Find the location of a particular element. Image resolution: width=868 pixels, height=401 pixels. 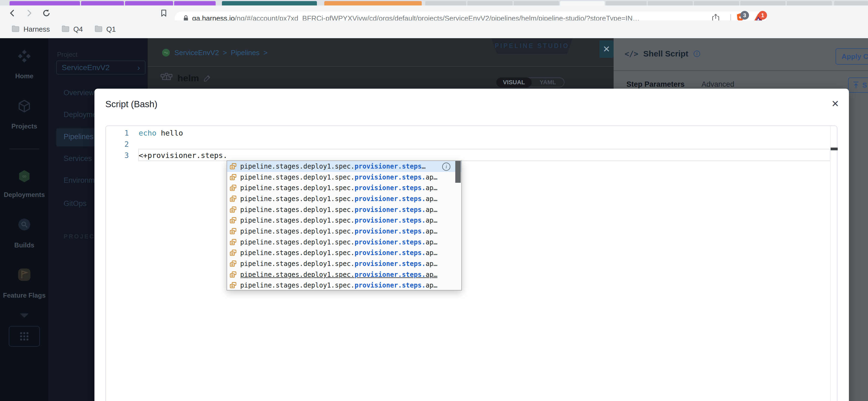

bookmark-item: Q1 is located at coordinates (105, 30).